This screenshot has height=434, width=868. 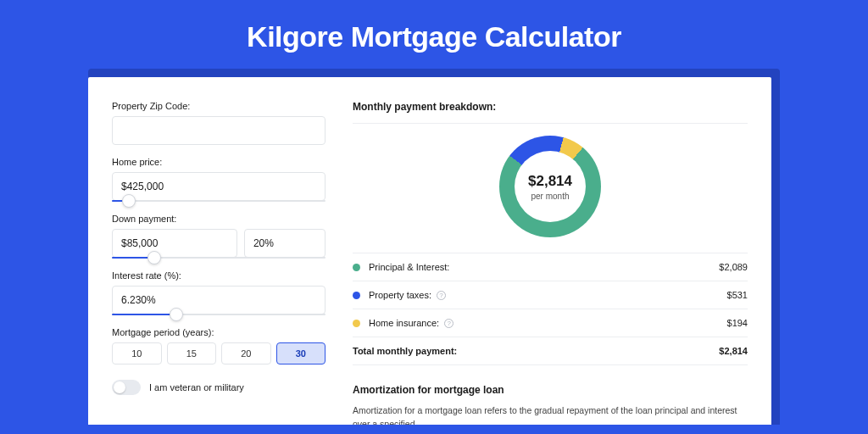 What do you see at coordinates (219, 258) in the screenshot?
I see `down-slider` at bounding box center [219, 258].